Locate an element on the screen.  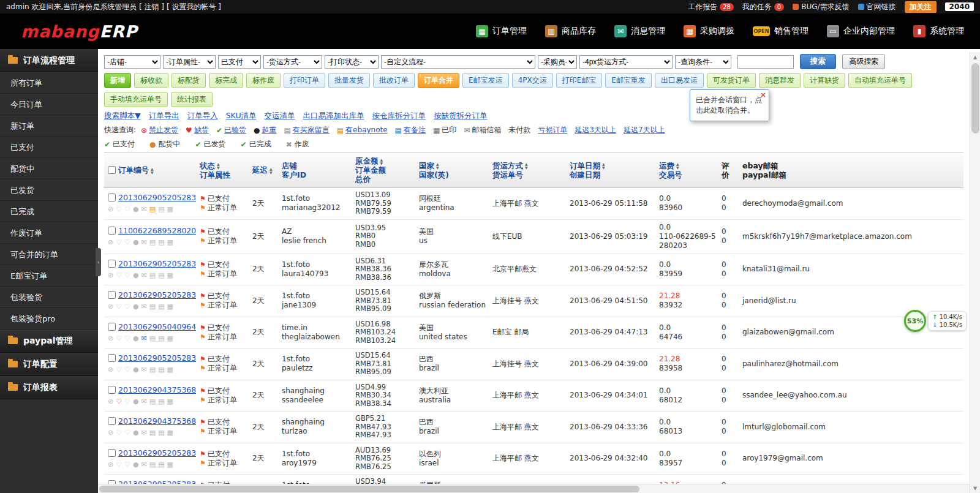
horizontal-scrollbar is located at coordinates (534, 489).